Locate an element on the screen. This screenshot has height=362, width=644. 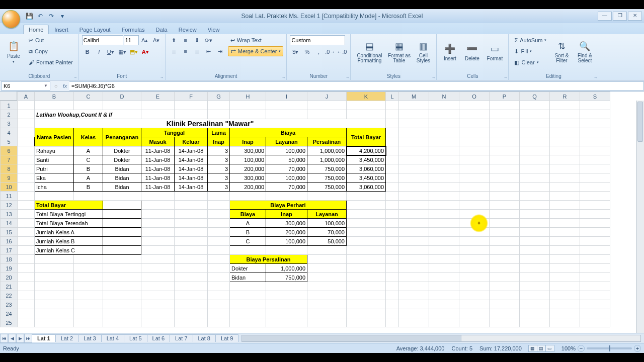
row-header: 12 is located at coordinates (9, 205).